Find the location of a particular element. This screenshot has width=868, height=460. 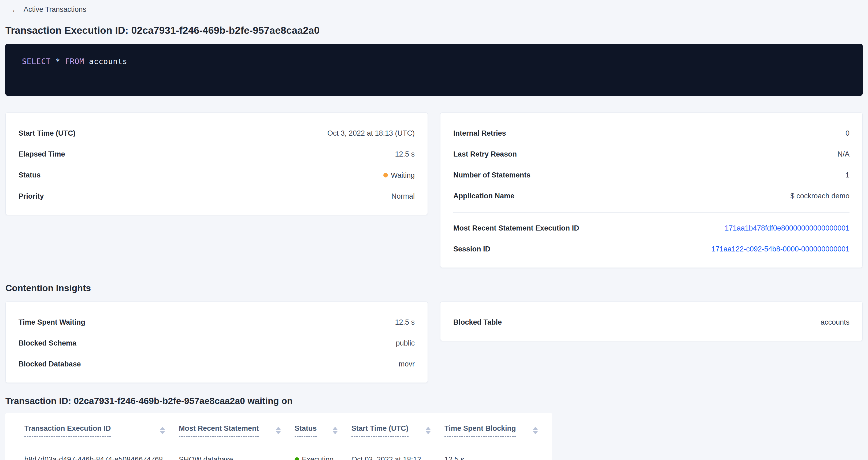

column-header-time-spent-blocking: Time Spent Blocking is located at coordinates (498, 431).